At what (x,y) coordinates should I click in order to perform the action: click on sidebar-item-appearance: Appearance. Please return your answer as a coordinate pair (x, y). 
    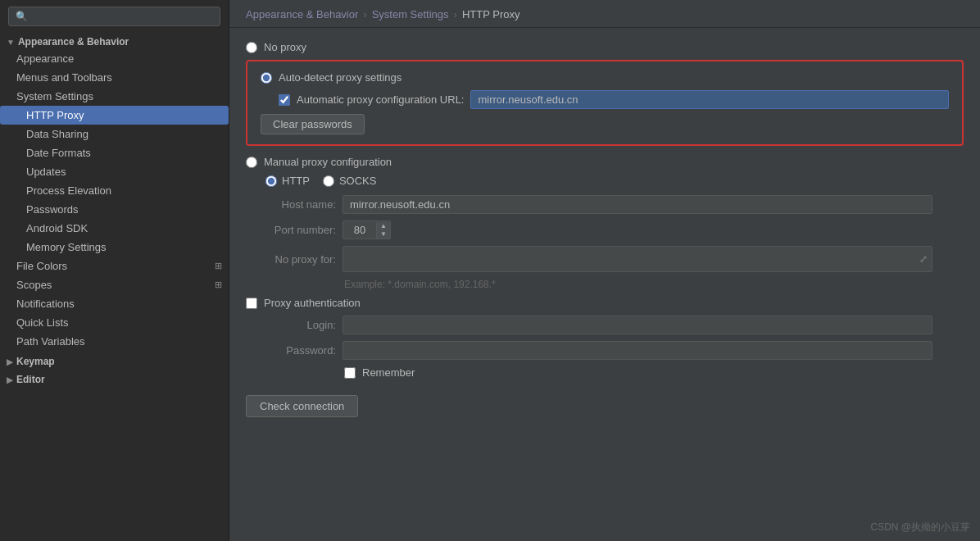
    Looking at the image, I should click on (115, 59).